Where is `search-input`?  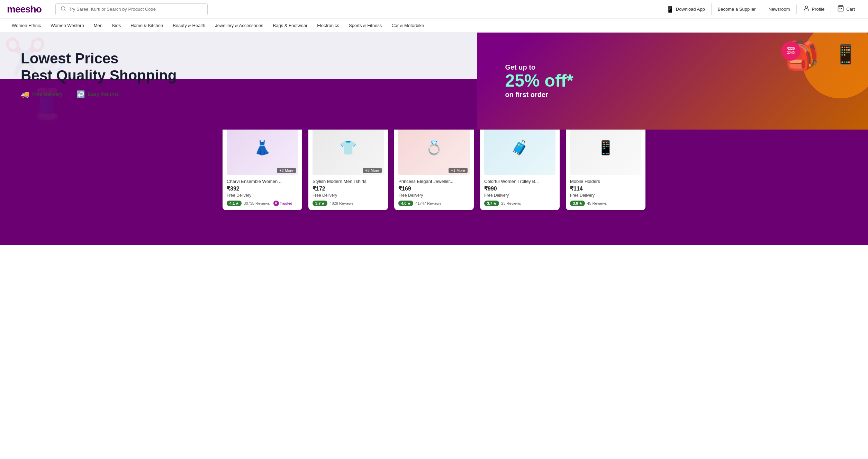 search-input is located at coordinates (136, 9).